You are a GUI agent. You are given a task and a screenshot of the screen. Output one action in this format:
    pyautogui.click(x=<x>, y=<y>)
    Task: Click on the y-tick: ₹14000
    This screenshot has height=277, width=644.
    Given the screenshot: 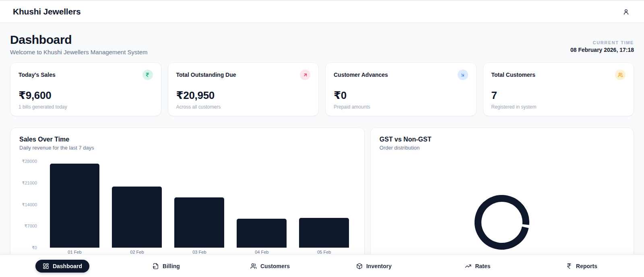 What is the action you would take?
    pyautogui.click(x=29, y=204)
    